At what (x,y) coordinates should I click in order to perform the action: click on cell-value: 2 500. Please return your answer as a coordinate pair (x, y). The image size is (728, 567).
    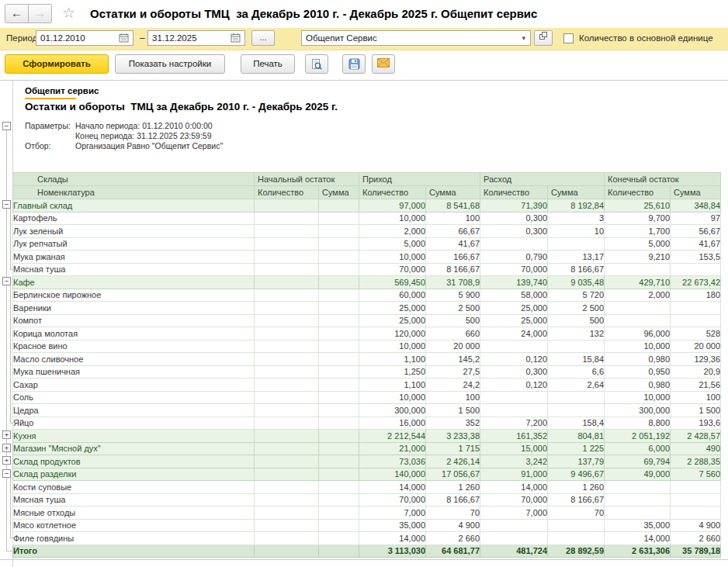
    Looking at the image, I should click on (576, 309).